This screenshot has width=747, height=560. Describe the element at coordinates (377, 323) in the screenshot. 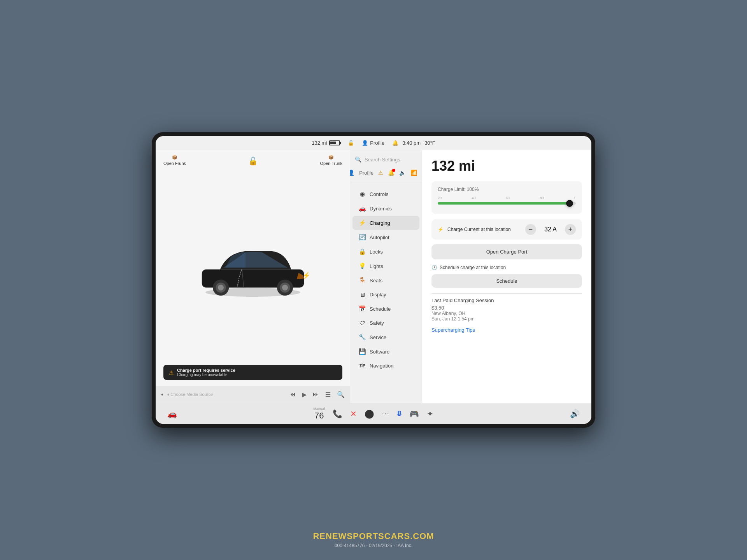

I see `safety-label: Safety` at that location.